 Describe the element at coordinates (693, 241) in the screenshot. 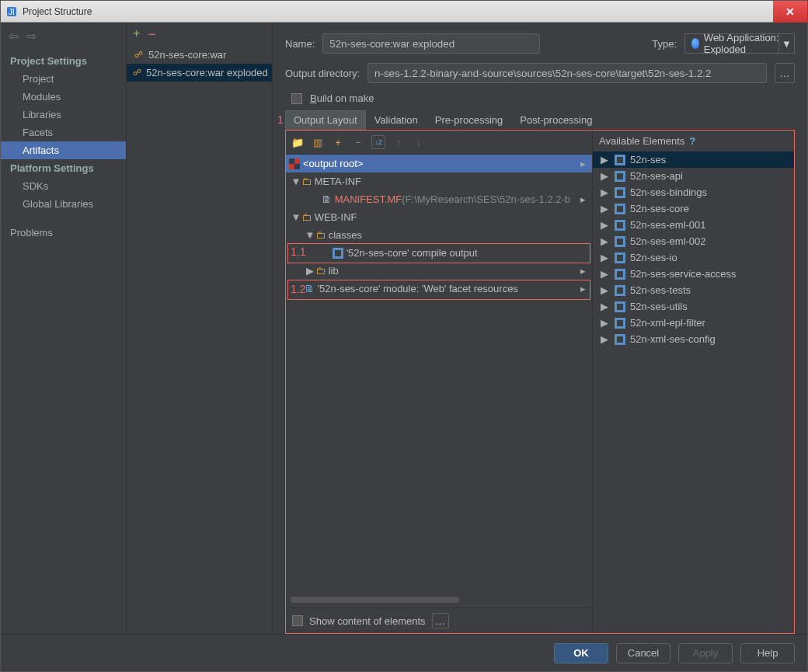

I see `available-item: ▶52n-ses-eml-002` at that location.